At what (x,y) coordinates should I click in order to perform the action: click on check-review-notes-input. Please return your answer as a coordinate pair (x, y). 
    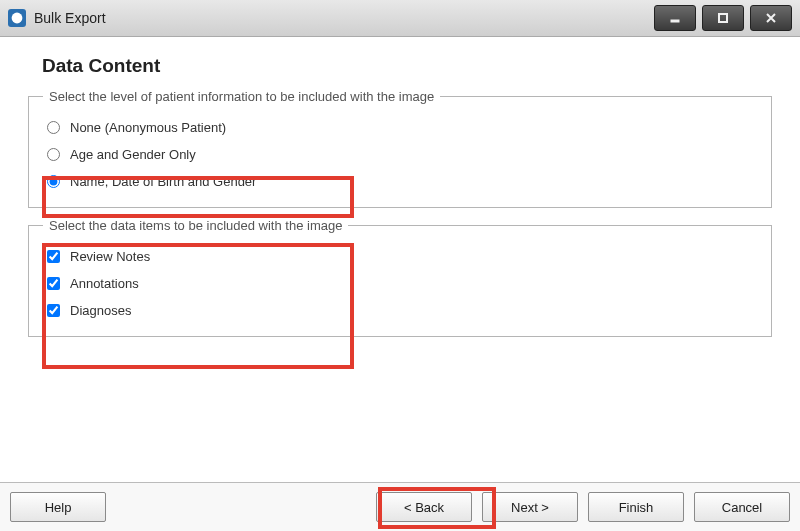
    Looking at the image, I should click on (54, 256).